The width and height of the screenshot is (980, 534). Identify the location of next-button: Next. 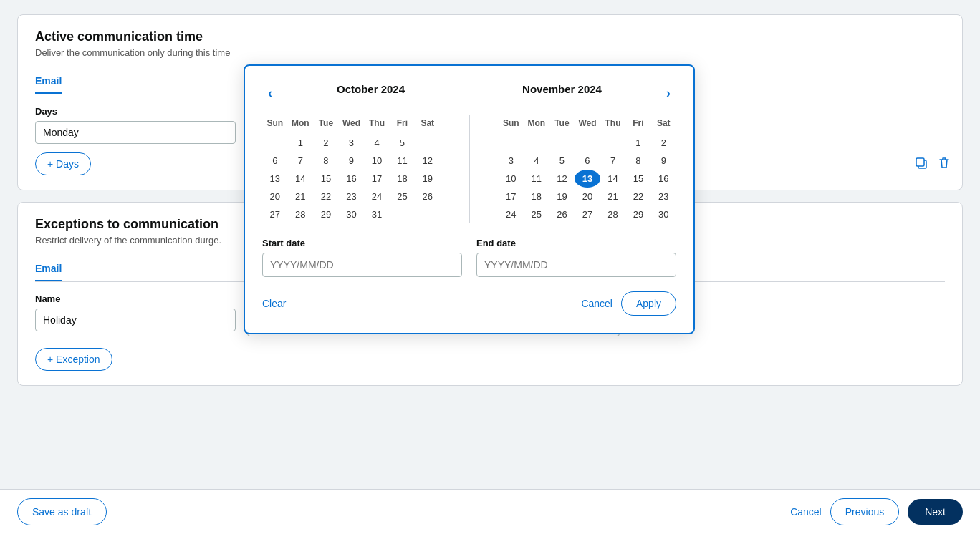
(936, 512).